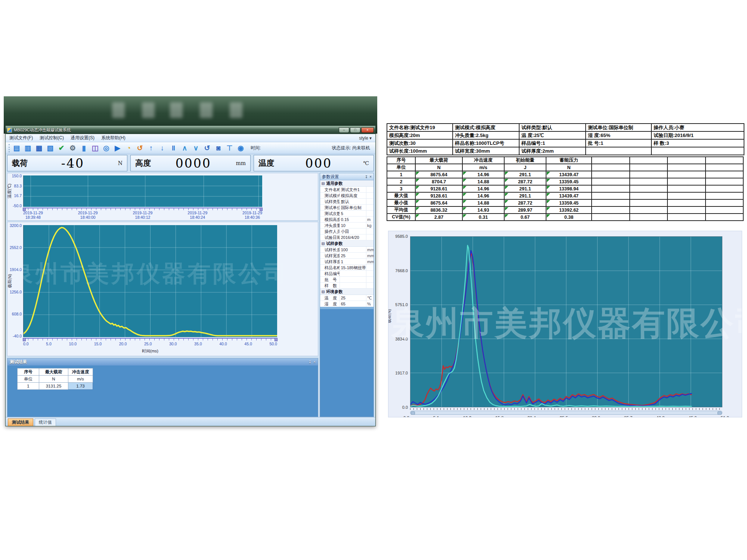  What do you see at coordinates (140, 148) in the screenshot?
I see `reset-cycle-icon: ↺` at bounding box center [140, 148].